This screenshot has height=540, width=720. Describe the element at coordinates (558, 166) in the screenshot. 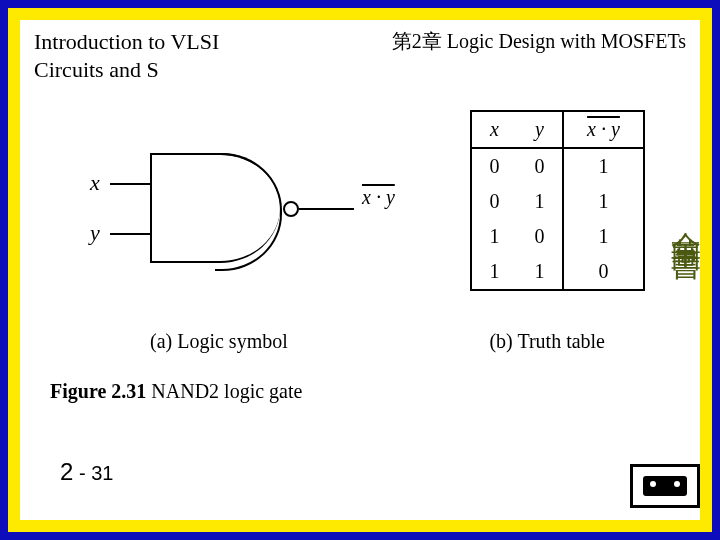

I see `table-row: 0 0 1` at that location.